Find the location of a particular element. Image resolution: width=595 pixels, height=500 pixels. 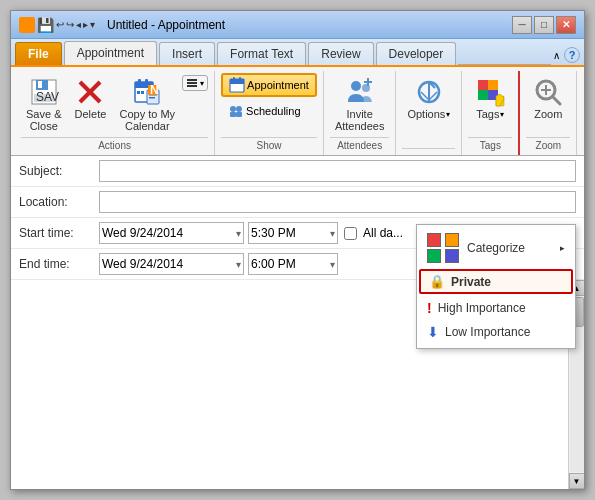

high-importance-icon: ! is located at coordinates (430, 308).